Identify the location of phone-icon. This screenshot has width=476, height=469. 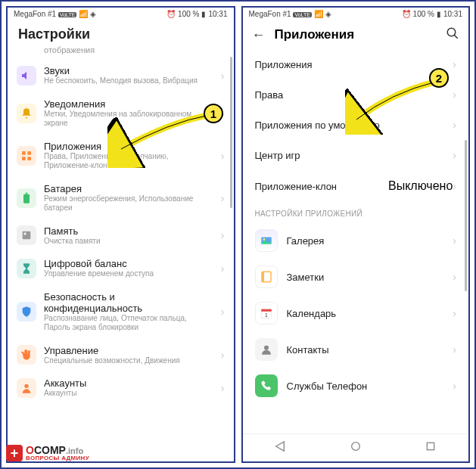
(266, 386).